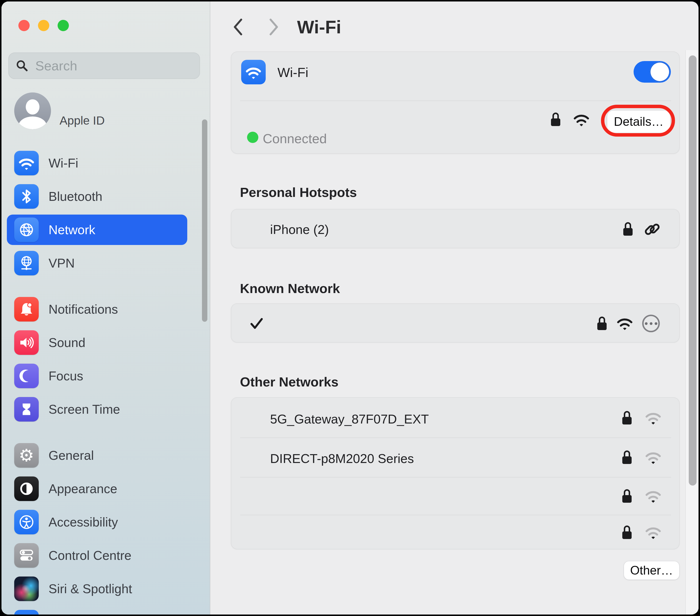 The height and width of the screenshot is (616, 700). I want to click on sidebar-item-label: Notifications, so click(83, 309).